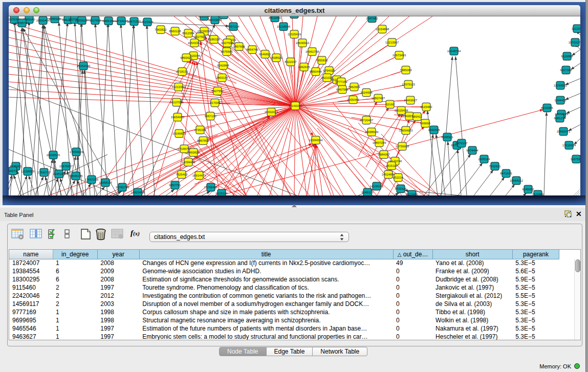 The width and height of the screenshot is (588, 372). I want to click on svg-text: 12505135, so click(76, 176).